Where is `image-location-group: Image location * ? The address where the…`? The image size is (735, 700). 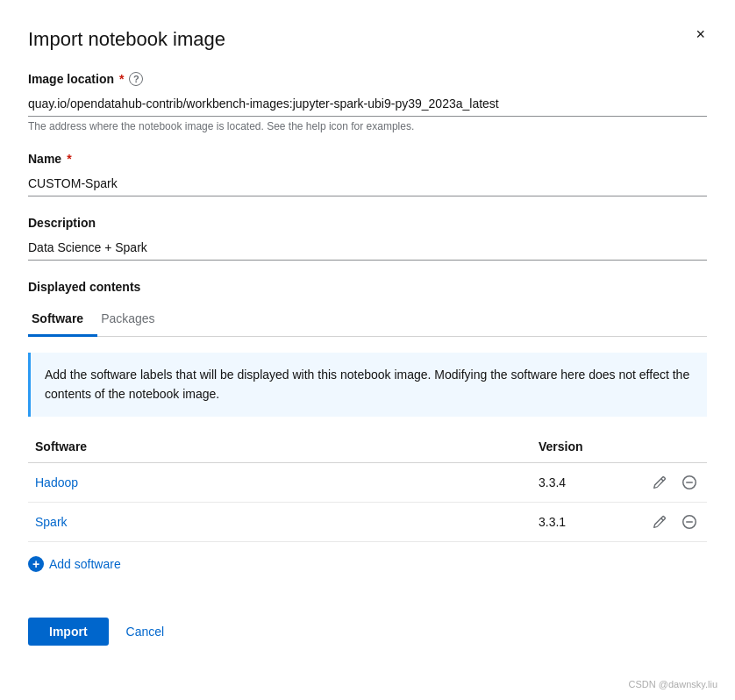
image-location-group: Image location * ? The address where the… is located at coordinates (368, 102).